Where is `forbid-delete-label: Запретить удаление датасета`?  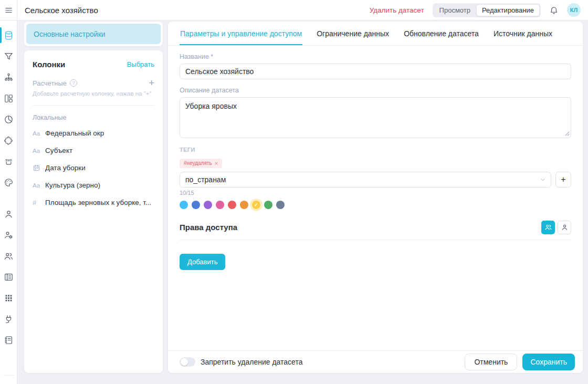
forbid-delete-label: Запретить удаление датасета is located at coordinates (251, 362).